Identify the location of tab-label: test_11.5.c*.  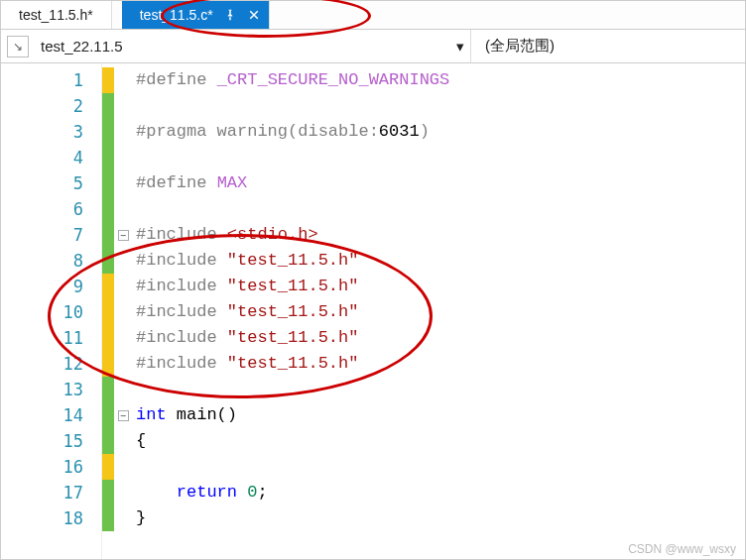
(177, 15).